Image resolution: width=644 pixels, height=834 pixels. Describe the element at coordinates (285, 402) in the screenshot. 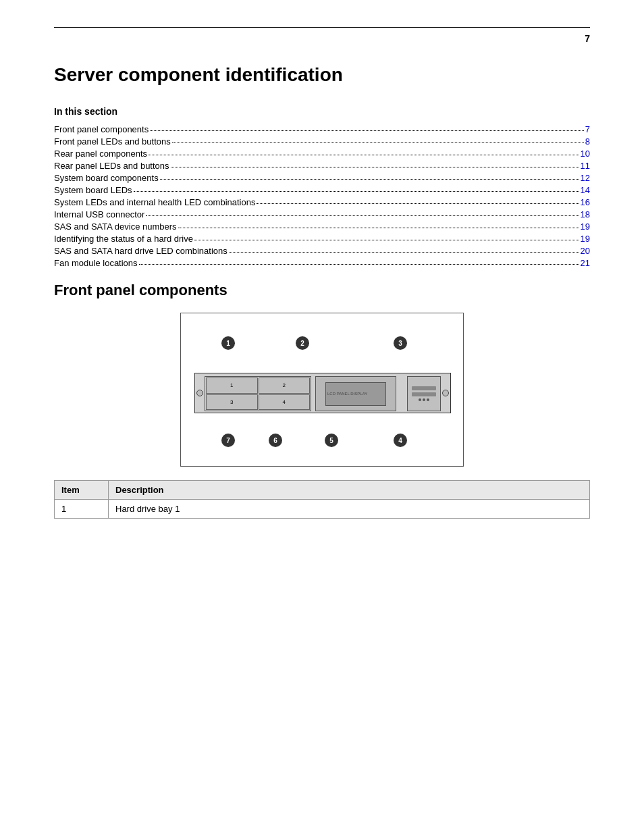

I see `drive-bay-4: 4` at that location.